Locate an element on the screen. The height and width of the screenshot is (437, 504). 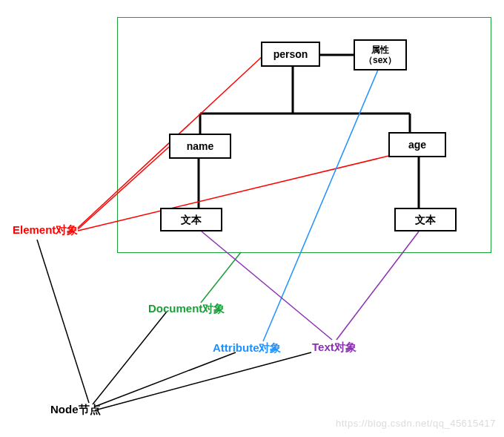
node-label: name is located at coordinates (200, 147).